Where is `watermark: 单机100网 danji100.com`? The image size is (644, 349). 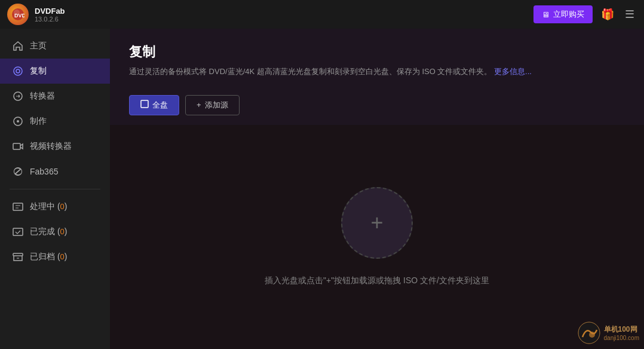 watermark: 单机100网 danji100.com is located at coordinates (608, 333).